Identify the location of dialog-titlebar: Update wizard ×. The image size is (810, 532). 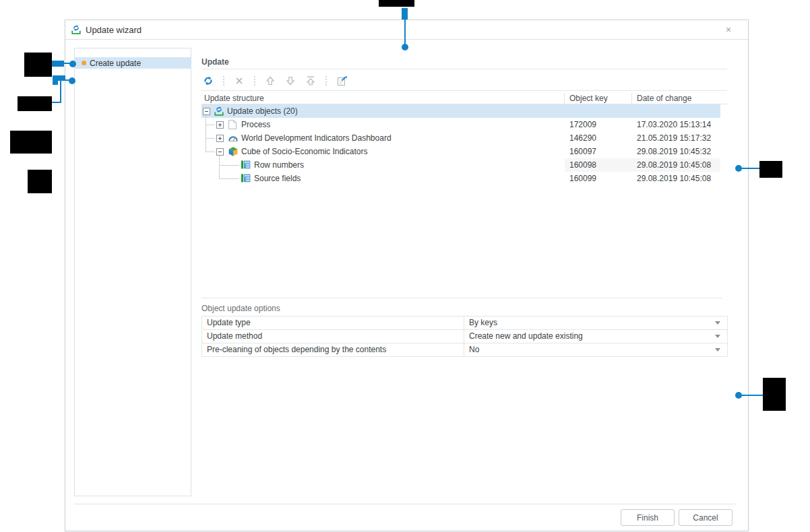
(407, 30).